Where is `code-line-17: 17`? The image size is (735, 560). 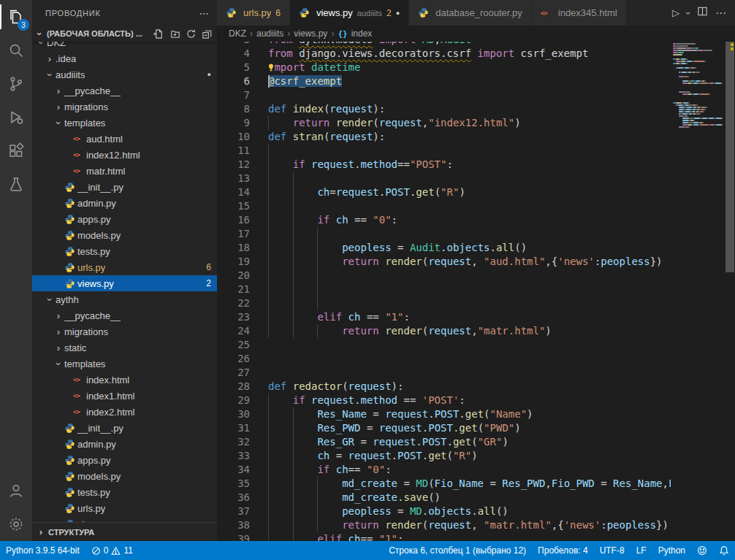 code-line-17: 17 is located at coordinates (444, 234).